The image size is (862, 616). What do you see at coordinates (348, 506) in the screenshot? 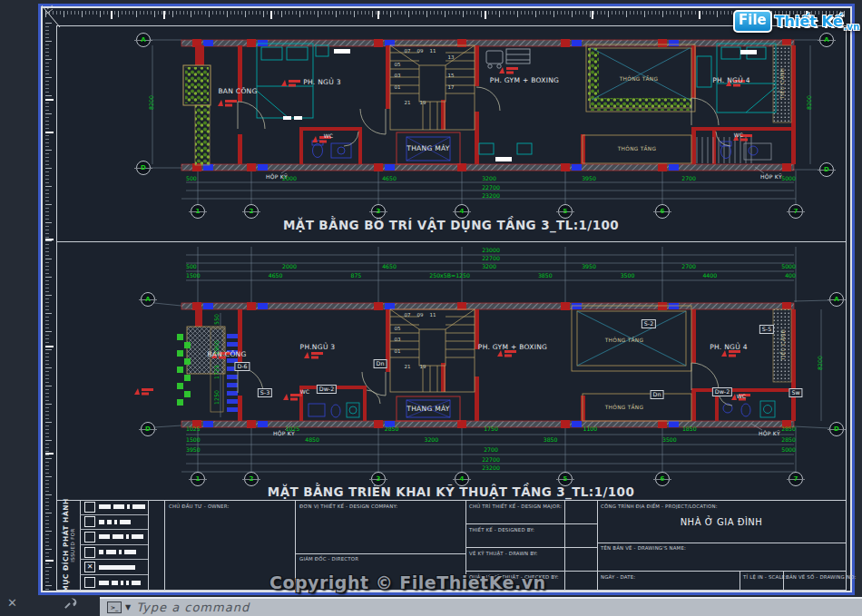
I see `design-company-label: ĐƠN VỊ THIẾT KẾ - DESIGN COMPANY:` at bounding box center [348, 506].